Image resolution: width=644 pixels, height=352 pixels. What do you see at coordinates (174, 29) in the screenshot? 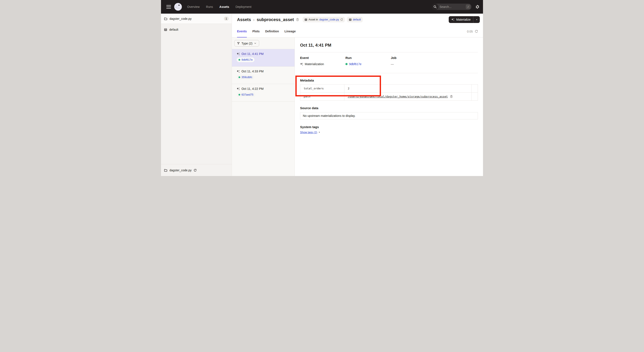
I see `group-label: default` at bounding box center [174, 29].